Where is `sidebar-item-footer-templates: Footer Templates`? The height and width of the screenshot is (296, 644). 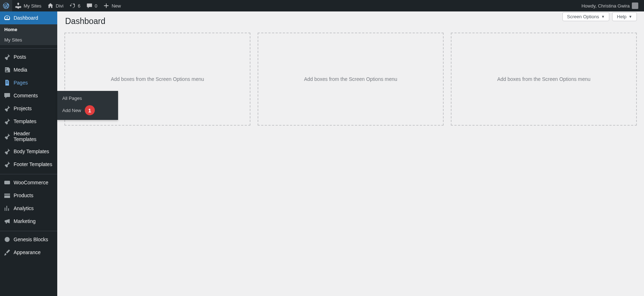
sidebar-item-footer-templates: Footer Templates is located at coordinates (29, 164).